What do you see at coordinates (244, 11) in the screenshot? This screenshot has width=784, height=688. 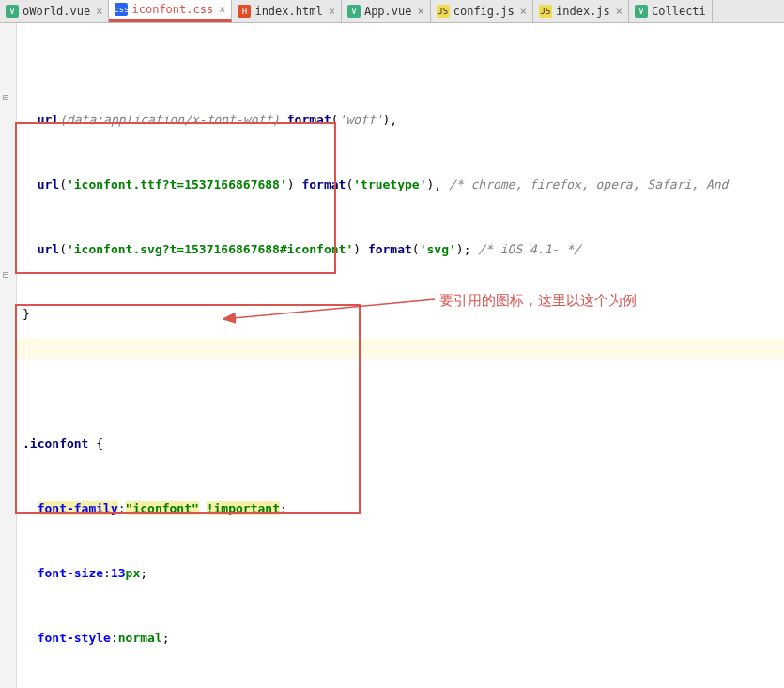 I see `html-file-icon: H` at bounding box center [244, 11].